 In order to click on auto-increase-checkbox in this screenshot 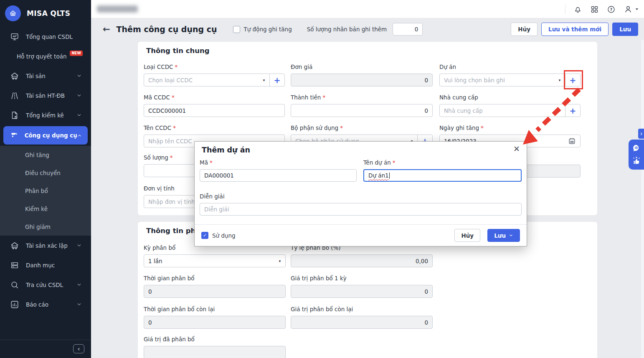, I will do `click(236, 29)`.